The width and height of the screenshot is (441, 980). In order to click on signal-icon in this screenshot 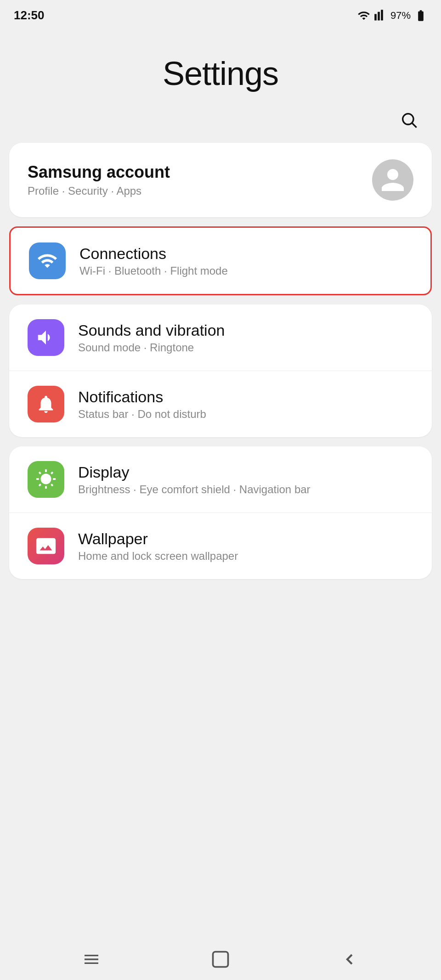, I will do `click(380, 16)`.